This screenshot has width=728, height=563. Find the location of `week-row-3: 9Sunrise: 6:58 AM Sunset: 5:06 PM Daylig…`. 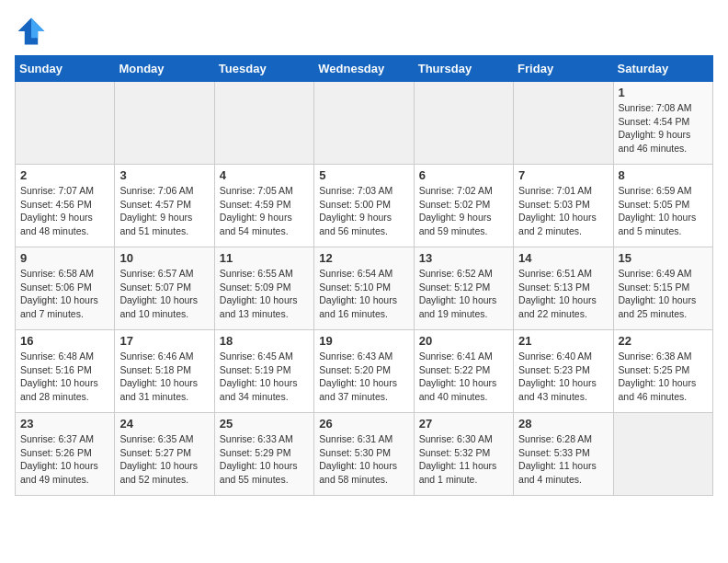

week-row-3: 9Sunrise: 6:58 AM Sunset: 5:06 PM Daylig… is located at coordinates (364, 289).